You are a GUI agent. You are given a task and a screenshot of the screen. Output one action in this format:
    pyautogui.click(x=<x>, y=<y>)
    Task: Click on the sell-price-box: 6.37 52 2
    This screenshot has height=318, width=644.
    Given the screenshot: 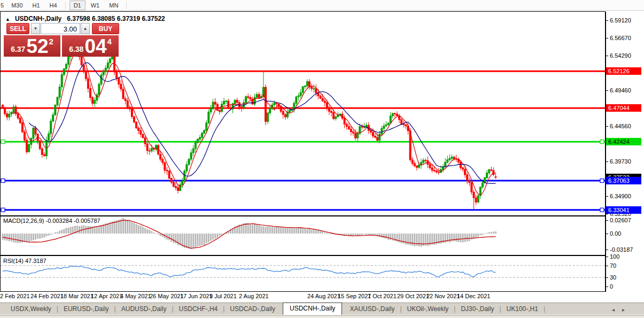 What is the action you would take?
    pyautogui.click(x=32, y=46)
    